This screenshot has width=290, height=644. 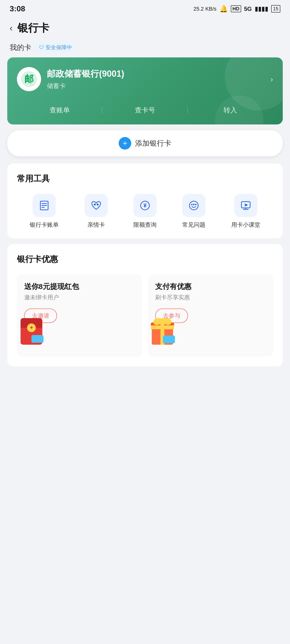 I want to click on promo2-title: 支付有优惠, so click(x=211, y=286).